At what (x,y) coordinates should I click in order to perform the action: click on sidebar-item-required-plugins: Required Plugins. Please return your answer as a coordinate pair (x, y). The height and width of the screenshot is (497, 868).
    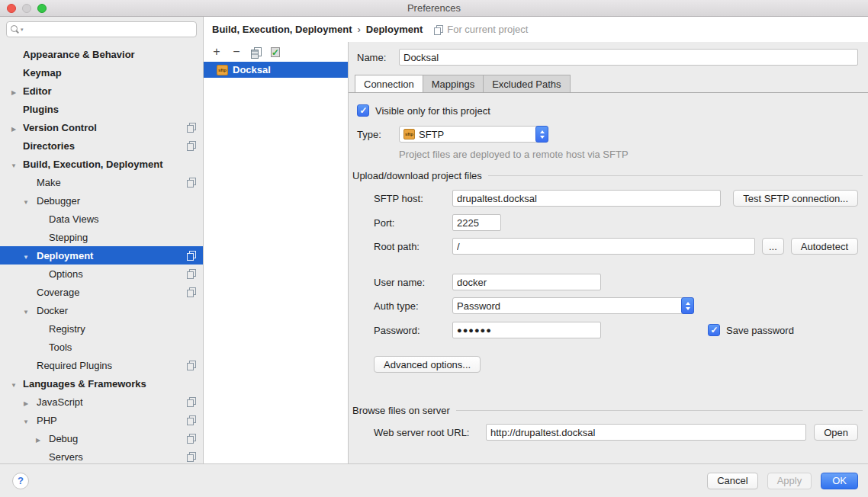
    Looking at the image, I should click on (101, 365).